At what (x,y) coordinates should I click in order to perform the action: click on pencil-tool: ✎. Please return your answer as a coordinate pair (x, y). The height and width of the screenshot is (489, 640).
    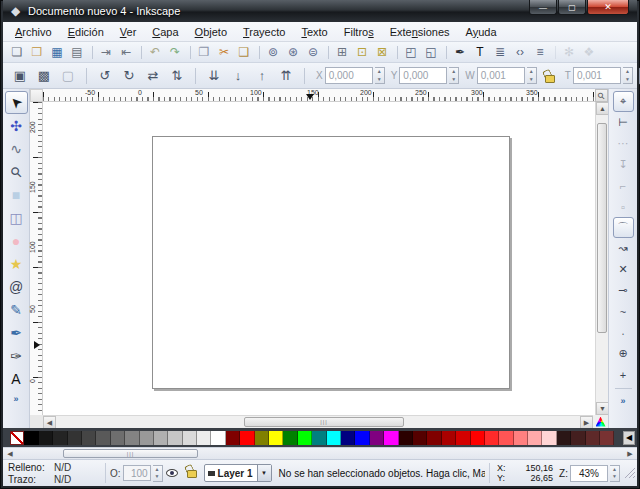
    Looking at the image, I should click on (16, 310).